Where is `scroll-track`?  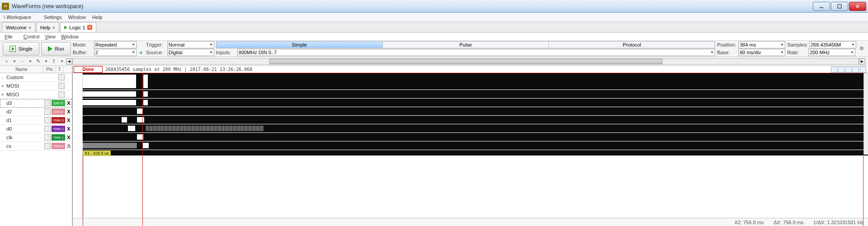
scroll-track is located at coordinates (466, 61).